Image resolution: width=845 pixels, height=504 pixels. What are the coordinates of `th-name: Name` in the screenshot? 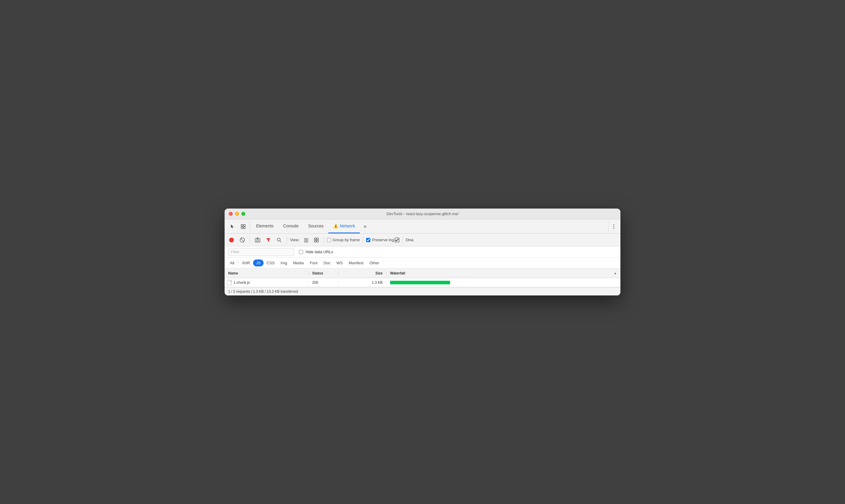 It's located at (266, 273).